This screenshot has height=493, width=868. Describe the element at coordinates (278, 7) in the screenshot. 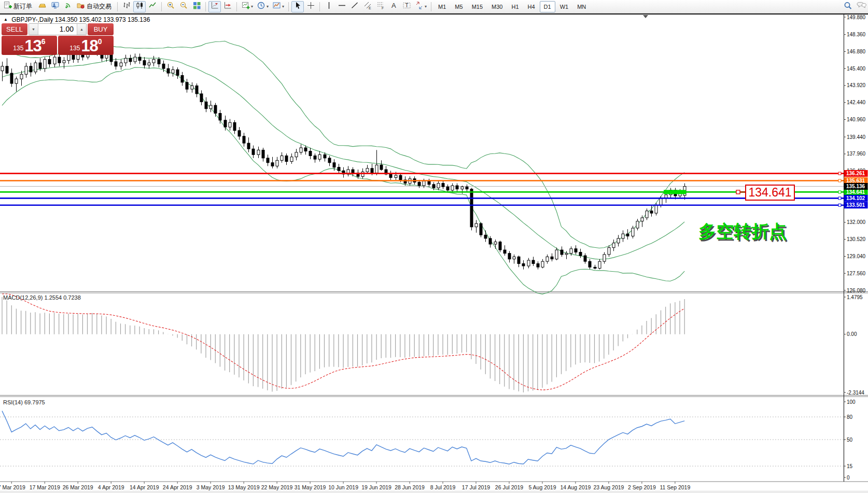

I see `templates-button: ▾` at that location.